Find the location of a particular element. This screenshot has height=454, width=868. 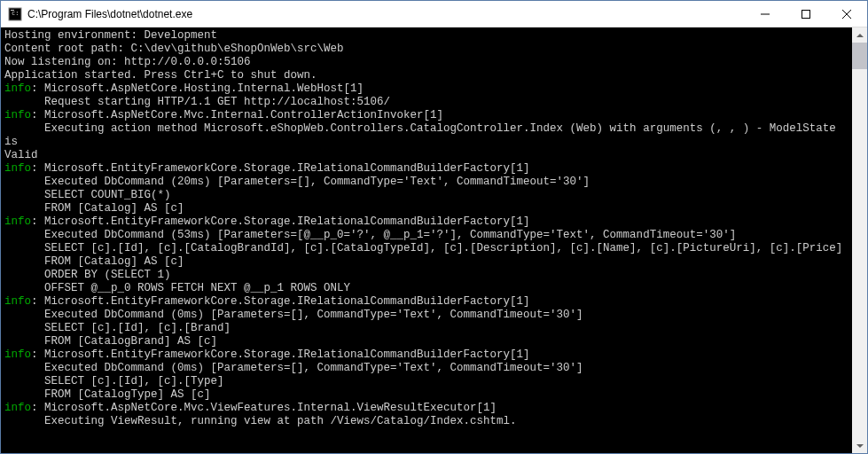

log-category: : Microsoft.AspNetCore.Mvc.ViewFeatures.… is located at coordinates (264, 408).